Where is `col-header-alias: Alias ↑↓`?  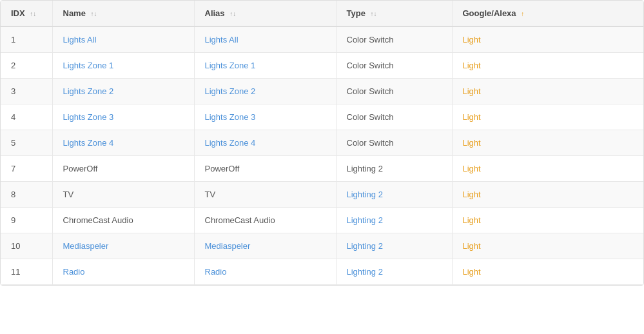 col-header-alias: Alias ↑↓ is located at coordinates (265, 14).